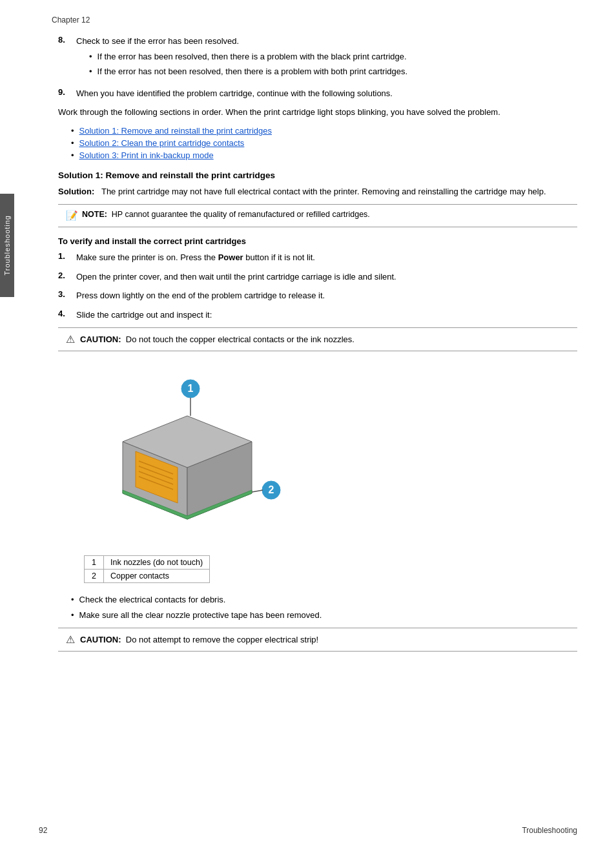  What do you see at coordinates (147, 257) in the screenshot?
I see `step1-text-before: Make sure the printer is on. Press the` at bounding box center [147, 257].